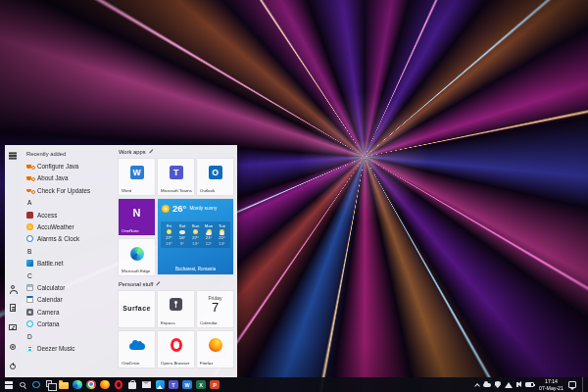  What do you see at coordinates (137, 257) in the screenshot?
I see `tile-microsoft-edge: Microsoft Edge` at bounding box center [137, 257].